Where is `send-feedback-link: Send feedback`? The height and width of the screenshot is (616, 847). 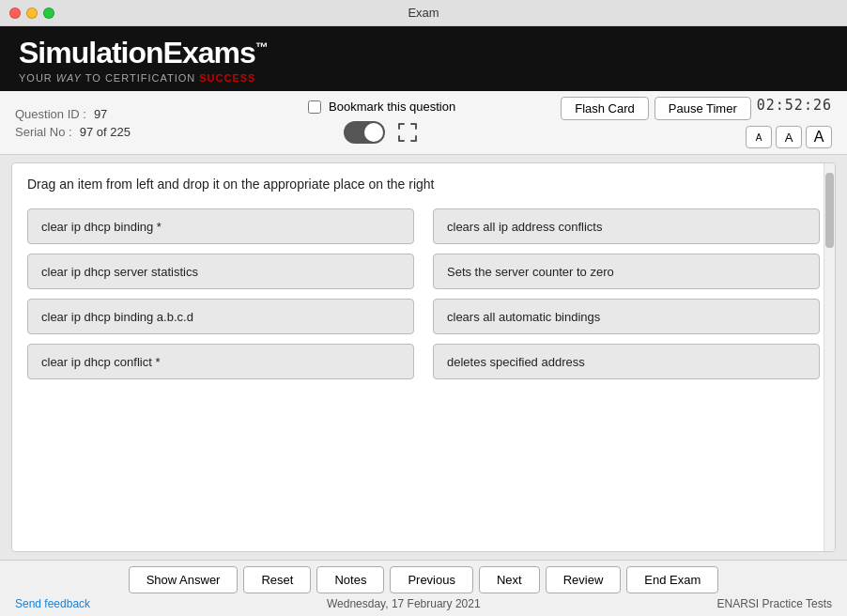 send-feedback-link: Send feedback is located at coordinates (53, 604).